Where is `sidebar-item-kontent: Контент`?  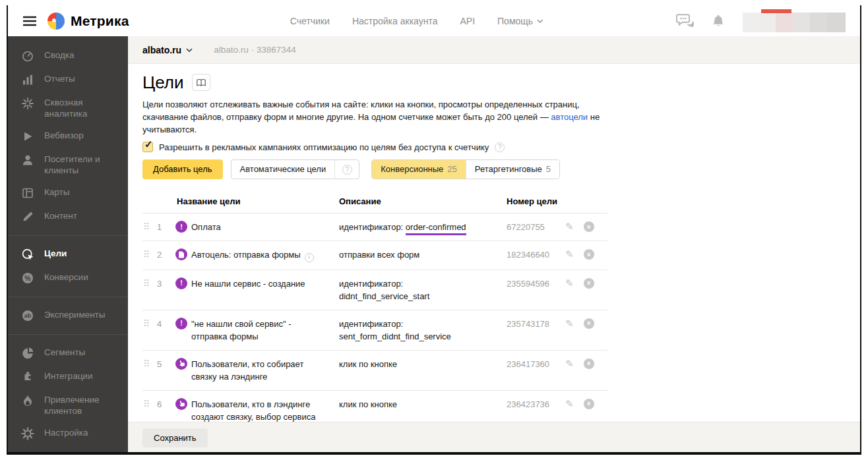 sidebar-item-kontent: Контент is located at coordinates (68, 217).